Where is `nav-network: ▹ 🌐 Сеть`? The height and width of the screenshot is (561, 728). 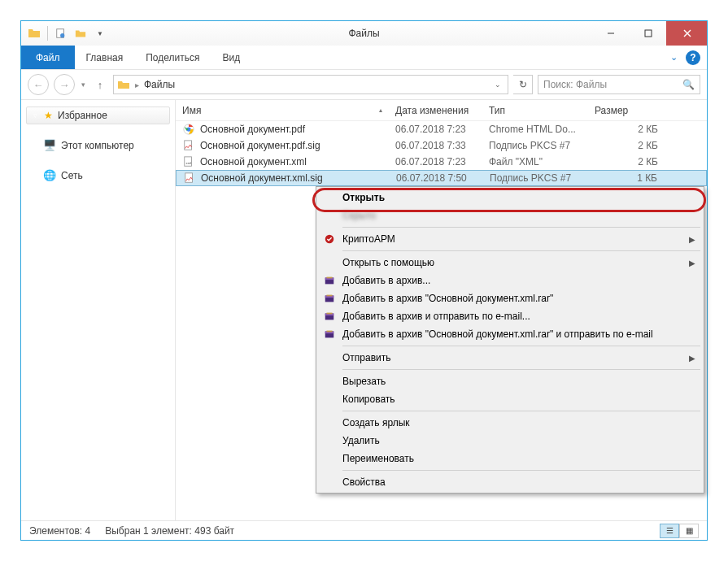 nav-network: ▹ 🌐 Сеть is located at coordinates (98, 176).